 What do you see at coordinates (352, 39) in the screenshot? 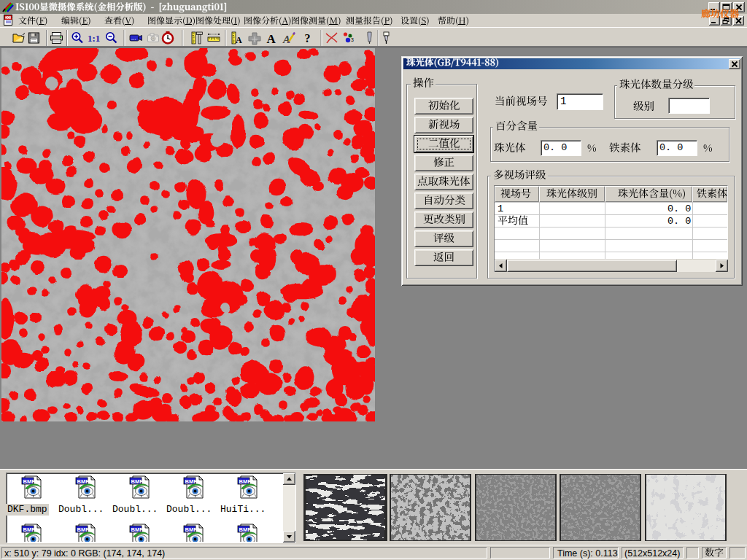
I see `svg-text: 3` at bounding box center [352, 39].